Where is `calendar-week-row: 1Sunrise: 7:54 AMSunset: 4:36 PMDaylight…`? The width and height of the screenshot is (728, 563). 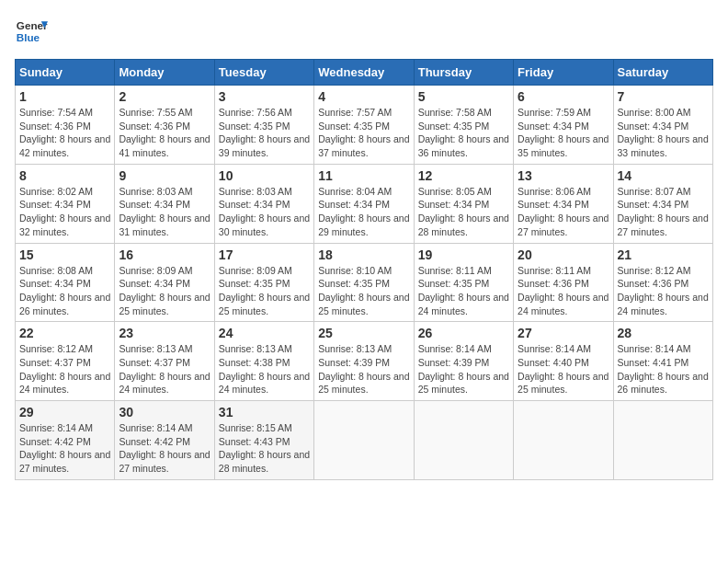 calendar-week-row: 1Sunrise: 7:54 AMSunset: 4:36 PMDaylight… is located at coordinates (364, 125).